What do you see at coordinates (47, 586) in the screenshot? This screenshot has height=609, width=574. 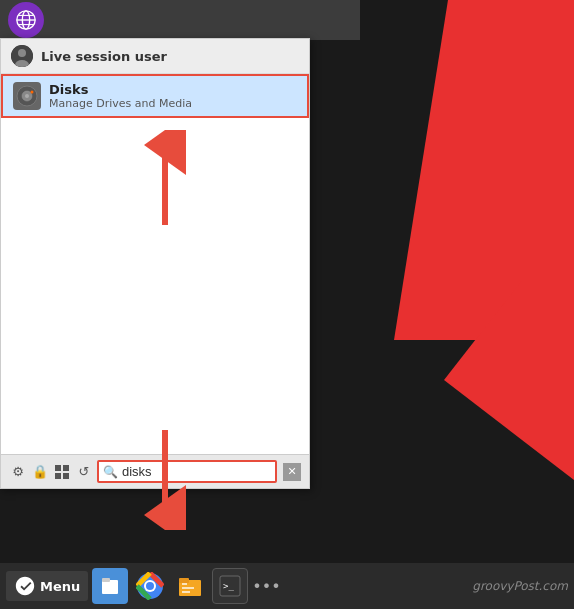 I see `taskbar-menu-button: Menu` at bounding box center [47, 586].